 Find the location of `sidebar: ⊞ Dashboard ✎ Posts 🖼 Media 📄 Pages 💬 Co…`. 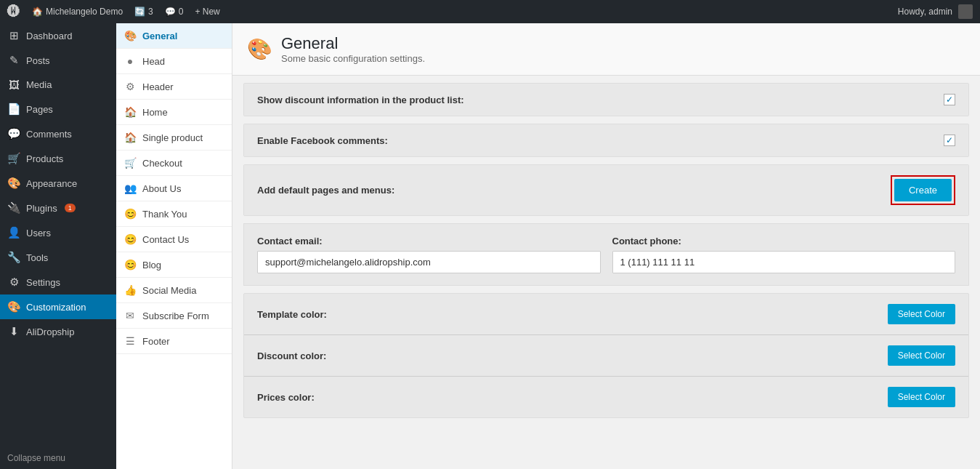

sidebar: ⊞ Dashboard ✎ Posts 🖼 Media 📄 Pages 💬 Co… is located at coordinates (58, 246).